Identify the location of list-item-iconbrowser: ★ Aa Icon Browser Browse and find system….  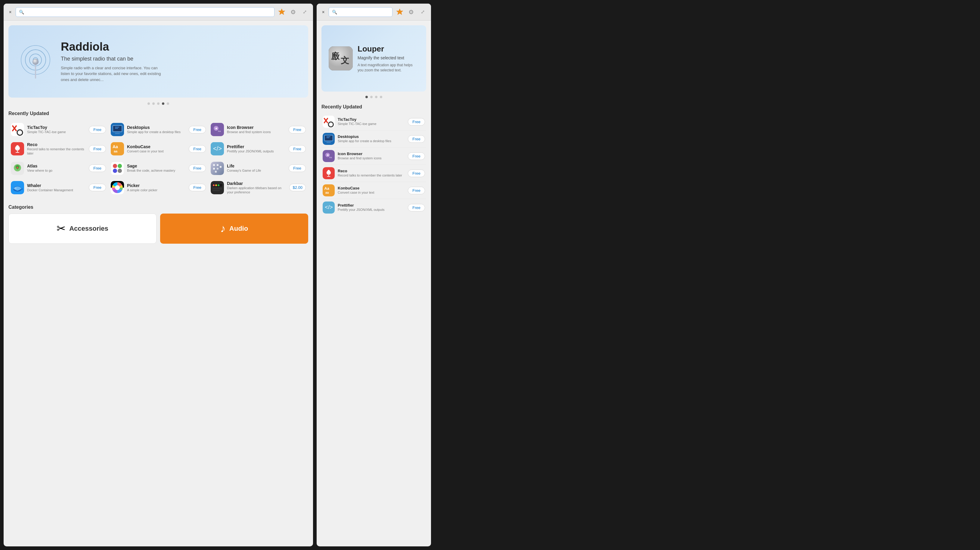
(374, 156).